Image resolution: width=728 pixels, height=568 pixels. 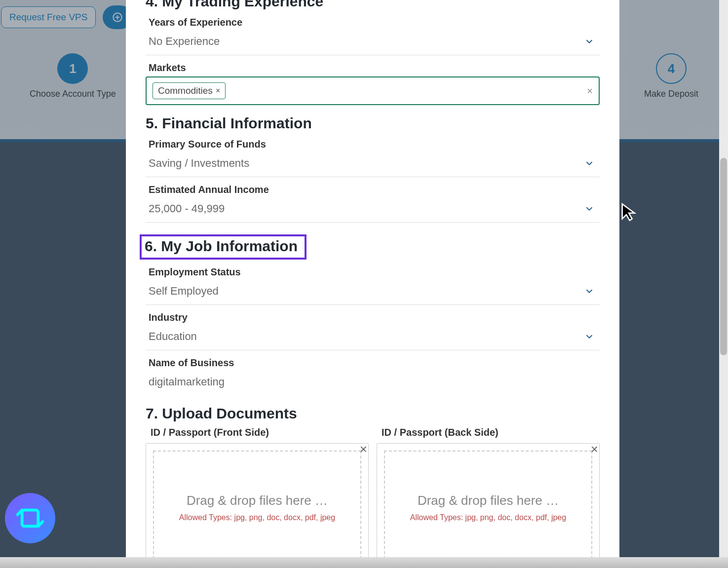 I want to click on industry-label: Industry, so click(x=373, y=318).